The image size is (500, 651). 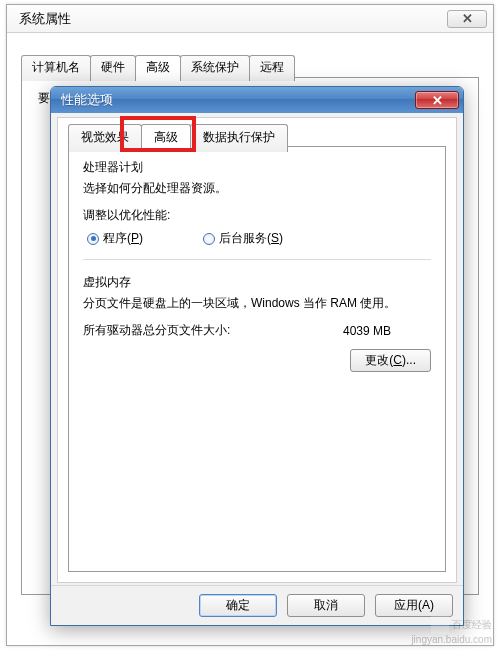 What do you see at coordinates (437, 100) in the screenshot?
I see `inner-close-button: ✕` at bounding box center [437, 100].